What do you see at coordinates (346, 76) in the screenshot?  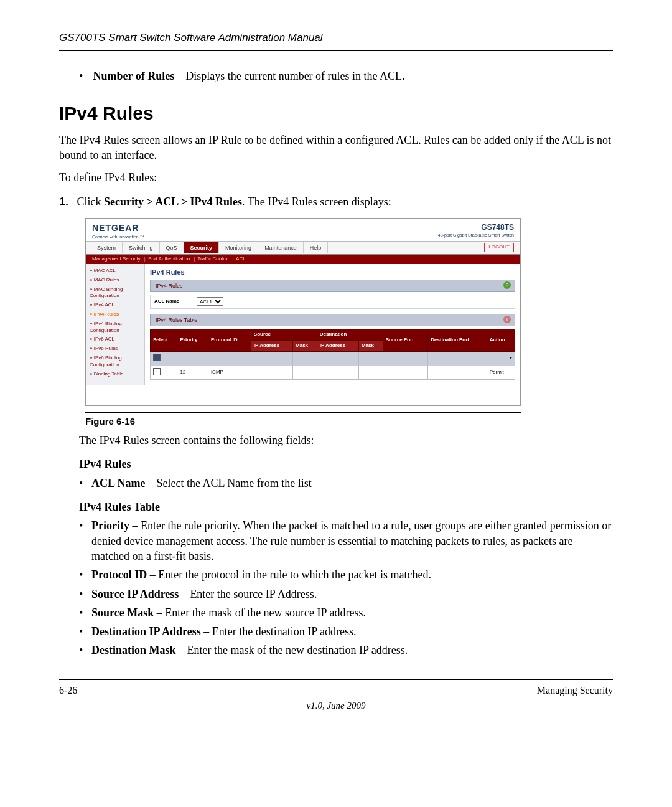 I see `bullet-number-of-rules: • Number of Rules – Displays the current…` at bounding box center [346, 76].